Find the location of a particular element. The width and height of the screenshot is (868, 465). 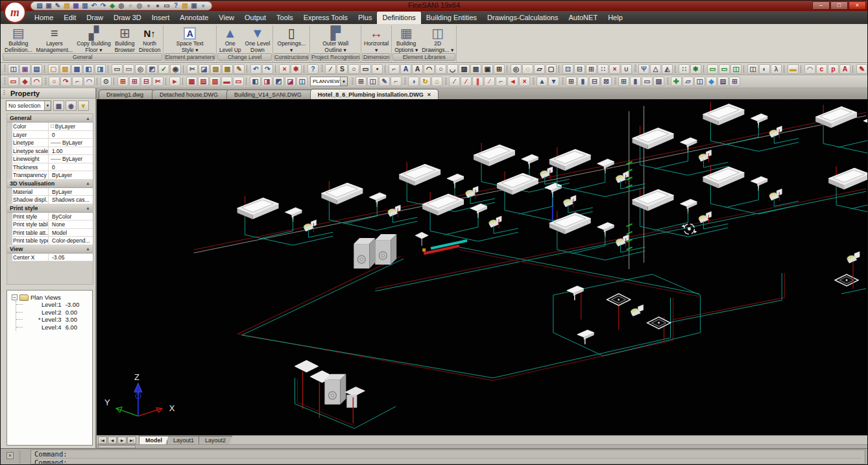

level-down-icon: ▼ is located at coordinates (554, 82).